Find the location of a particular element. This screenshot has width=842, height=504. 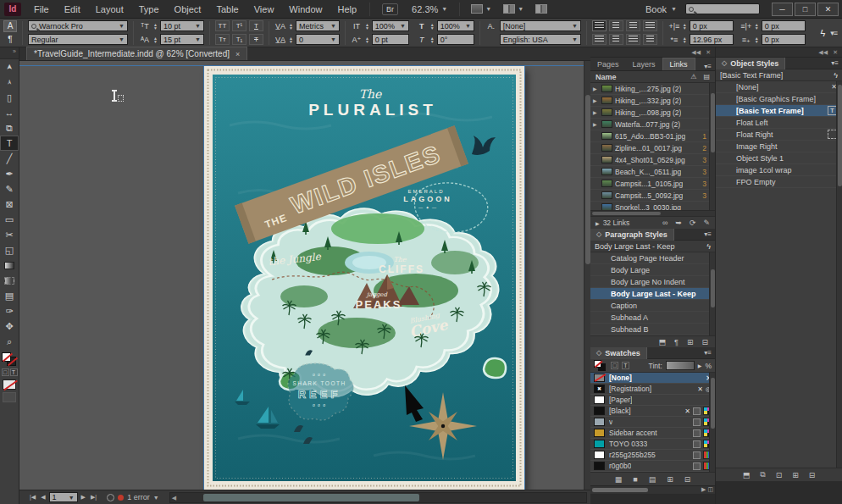

indent-first-line-stepper: ▲▼ is located at coordinates (684, 40).